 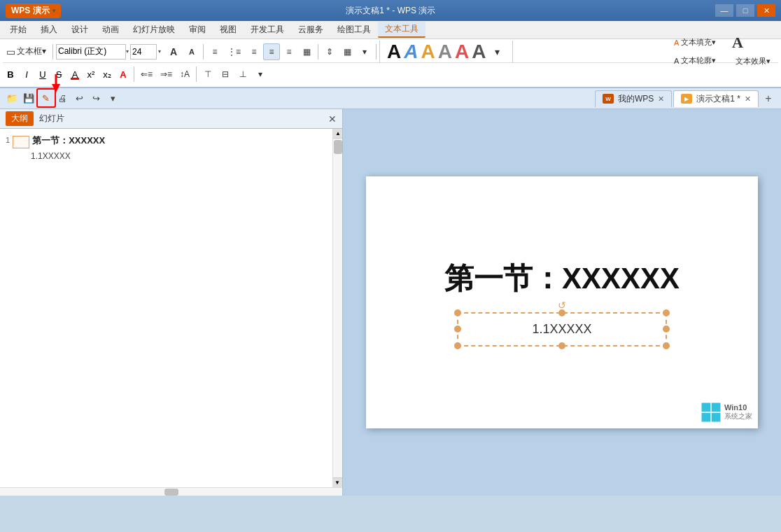 I want to click on ribbon-toolbar: ▭ 文本框▾ ▾ ▾ A A ≡ ⋮≡ ≡ ≡ ≡ ▦ ⇕, so click(x=390, y=64).